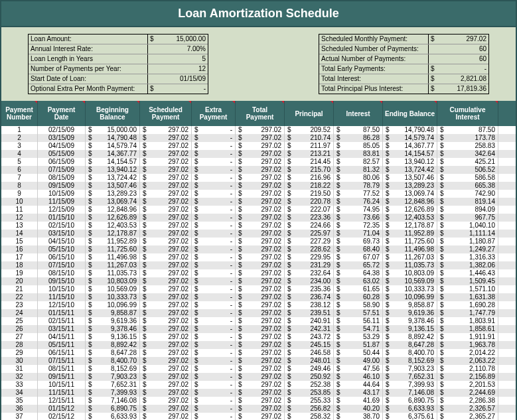  I want to click on cell-principal: $235.36, so click(309, 289).